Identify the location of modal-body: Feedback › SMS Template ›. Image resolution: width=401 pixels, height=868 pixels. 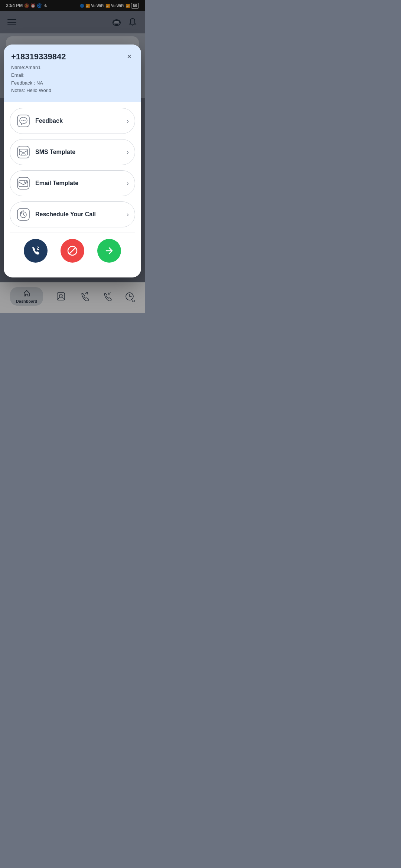
(72, 190).